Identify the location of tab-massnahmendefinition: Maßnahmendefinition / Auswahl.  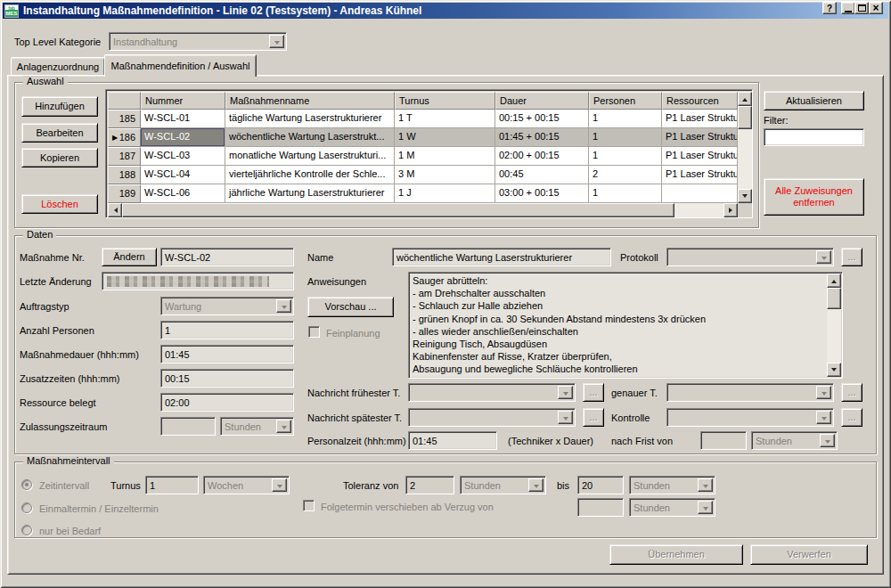
(180, 66).